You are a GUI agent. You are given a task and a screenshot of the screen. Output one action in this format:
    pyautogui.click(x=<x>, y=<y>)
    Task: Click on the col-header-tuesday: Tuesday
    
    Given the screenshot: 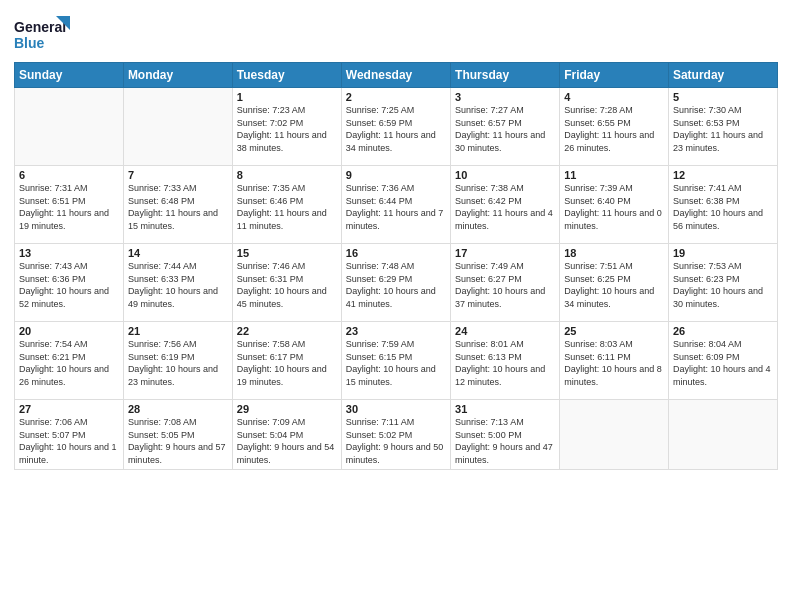 What is the action you would take?
    pyautogui.click(x=286, y=76)
    